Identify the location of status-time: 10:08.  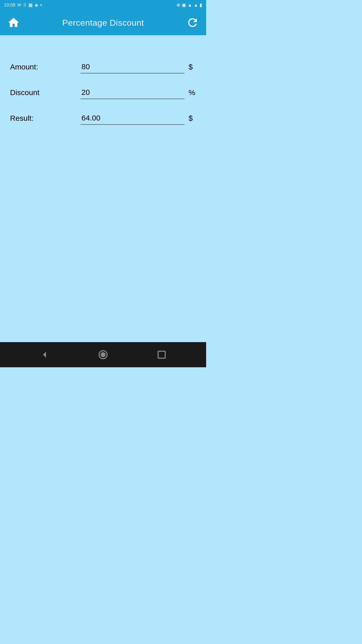
(10, 5).